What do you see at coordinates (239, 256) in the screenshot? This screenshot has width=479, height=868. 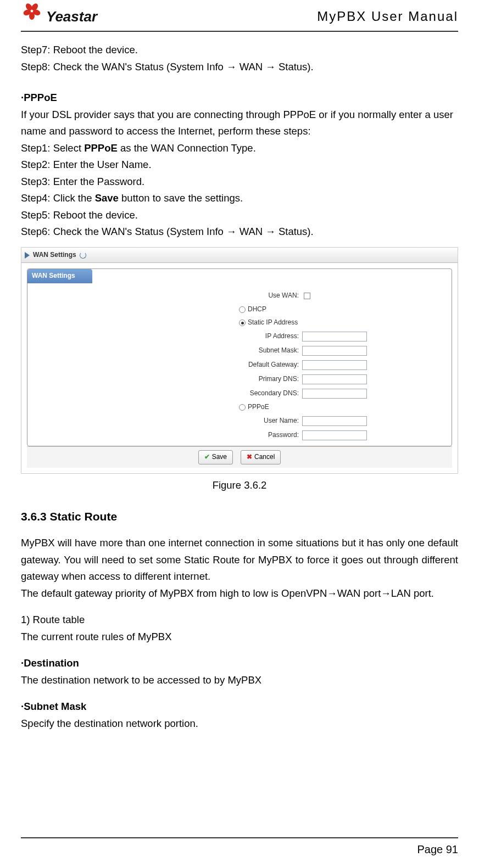 I see `figure-toolbar: WAN Settings` at bounding box center [239, 256].